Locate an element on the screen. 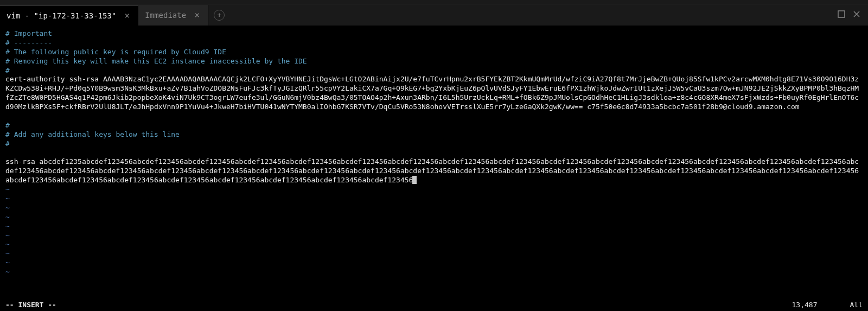 The image size is (868, 311). cert-authority-line: cert-authority ssh-rsa AAAAB3NzaC1yc2EAA… is located at coordinates (432, 93).